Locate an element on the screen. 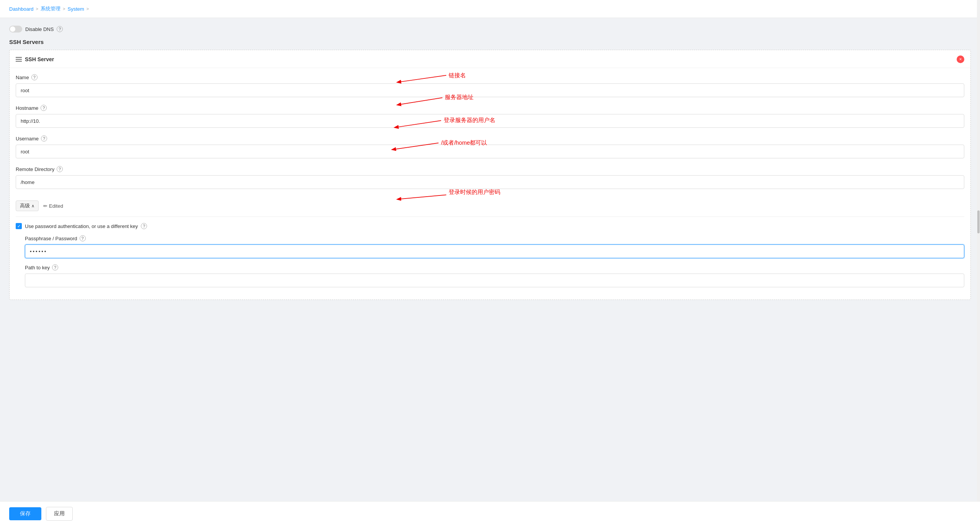 This screenshot has width=980, height=526. breadcrumb: Dashboard > 系统管理 > System > is located at coordinates (490, 9).